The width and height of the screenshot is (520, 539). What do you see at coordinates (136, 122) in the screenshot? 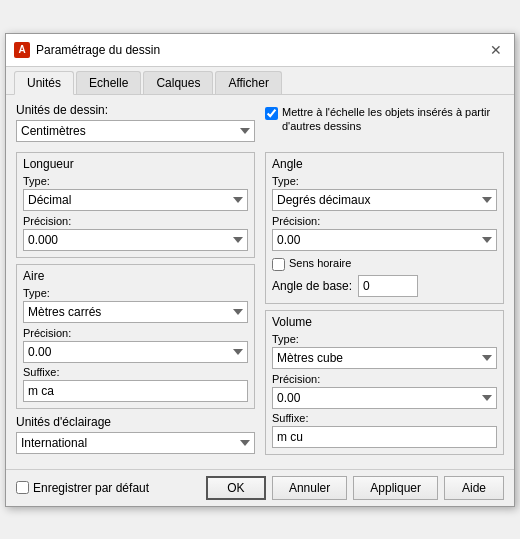
I see `units-dessin-section: Unités de dessin: Centimètres` at bounding box center [136, 122].